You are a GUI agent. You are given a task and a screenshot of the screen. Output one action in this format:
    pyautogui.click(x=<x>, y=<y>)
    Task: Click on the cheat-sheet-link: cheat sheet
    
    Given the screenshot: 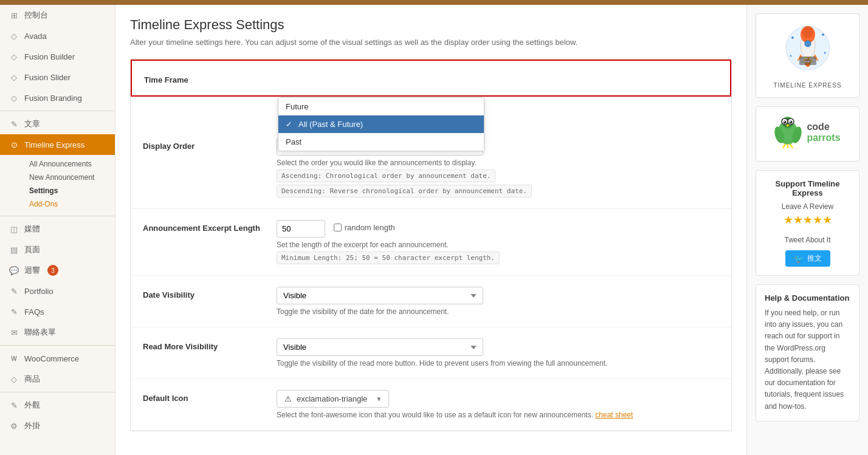 What is the action you would take?
    pyautogui.click(x=614, y=415)
    